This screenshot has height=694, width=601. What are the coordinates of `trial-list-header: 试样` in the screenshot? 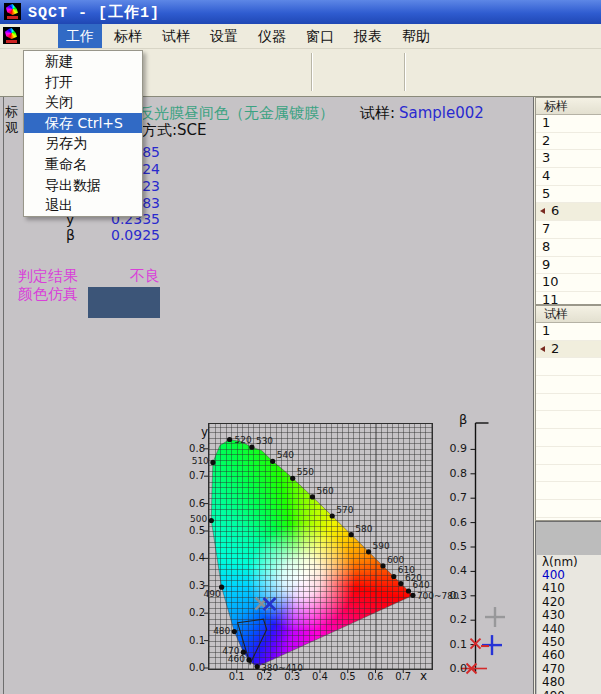 It's located at (568, 314).